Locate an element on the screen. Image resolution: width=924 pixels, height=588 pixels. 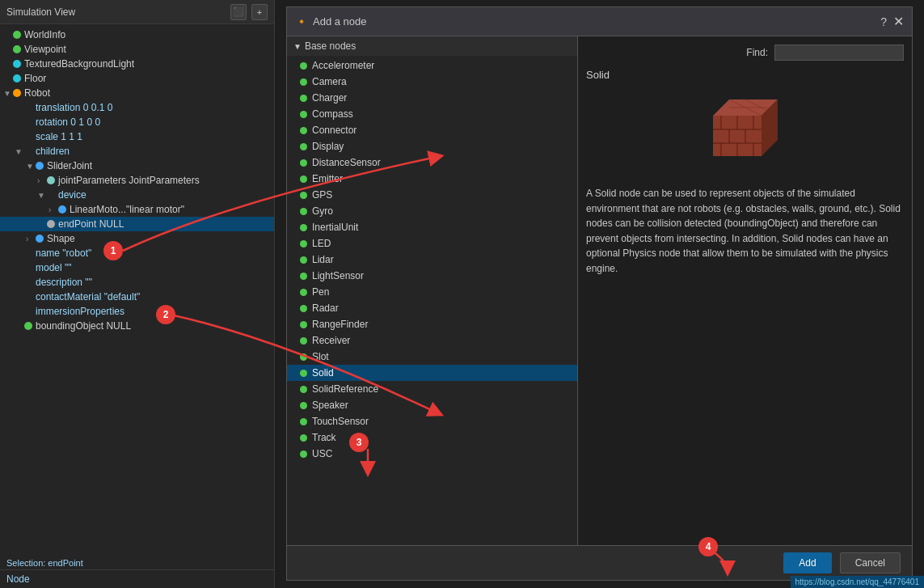
tree-label-contactmat: contactMaterial "default" is located at coordinates (87, 297).